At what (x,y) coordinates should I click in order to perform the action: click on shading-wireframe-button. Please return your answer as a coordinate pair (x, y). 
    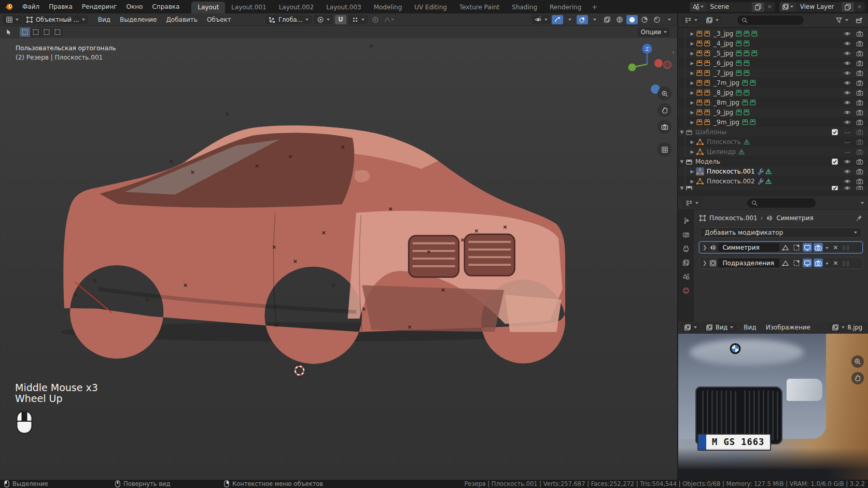
    Looking at the image, I should click on (620, 20).